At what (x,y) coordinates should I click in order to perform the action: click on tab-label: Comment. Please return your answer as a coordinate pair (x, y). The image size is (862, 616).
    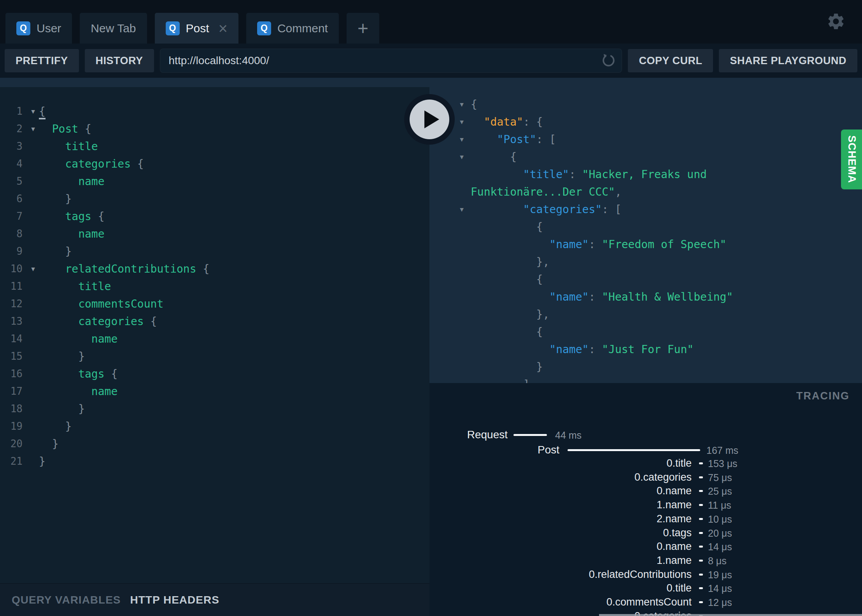
    Looking at the image, I should click on (303, 28).